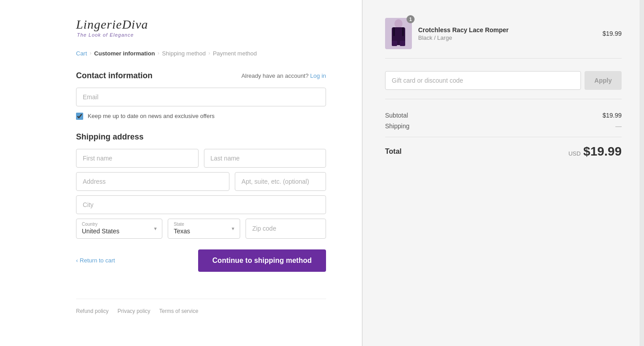  Describe the element at coordinates (201, 54) in the screenshot. I see `breadcrumb: Cart › Customer information › Shipping m…` at that location.